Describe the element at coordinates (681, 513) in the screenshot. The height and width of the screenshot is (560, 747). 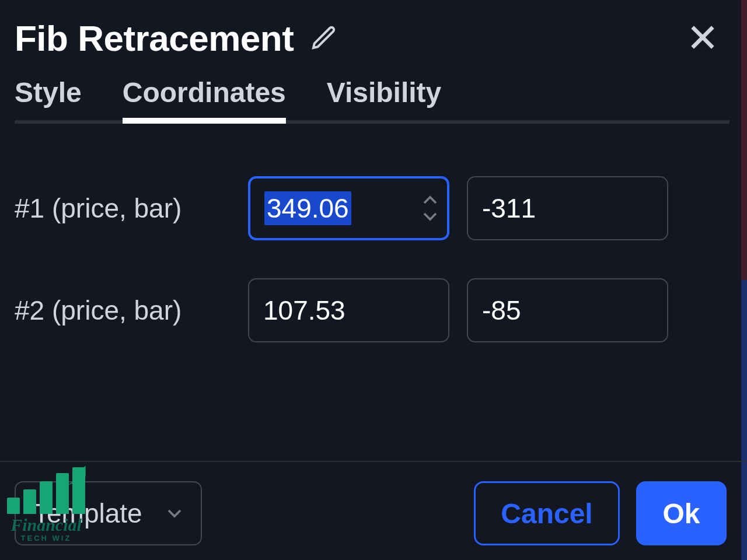
I see `ok-label: Ok` at that location.